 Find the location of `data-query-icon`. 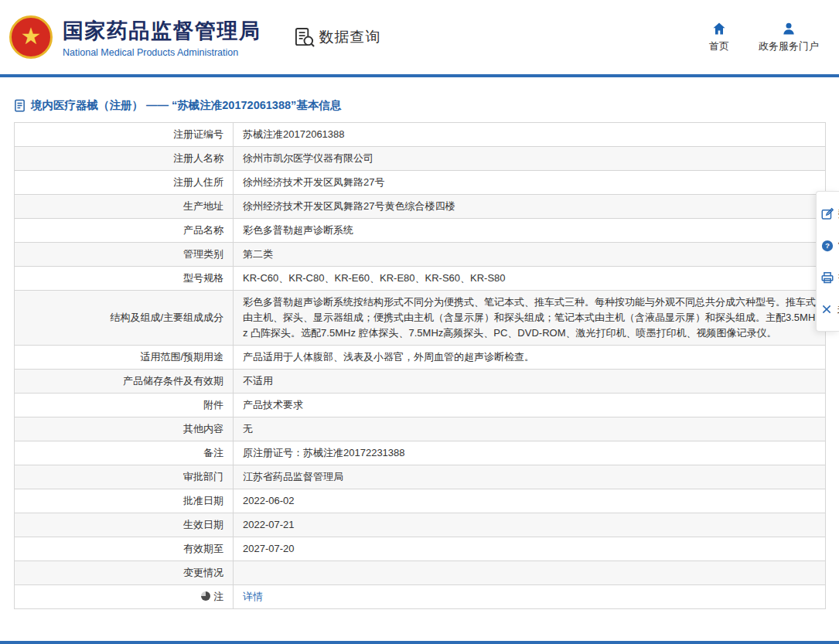

data-query-icon is located at coordinates (305, 37).